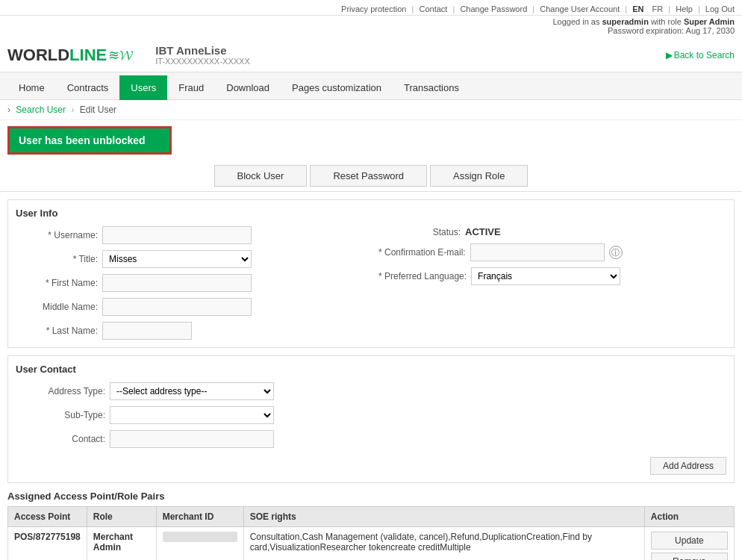 The width and height of the screenshot is (742, 560). What do you see at coordinates (552, 252) in the screenshot?
I see `confirmation-email-row: * Confirmation E-mail: ⓘ` at bounding box center [552, 252].